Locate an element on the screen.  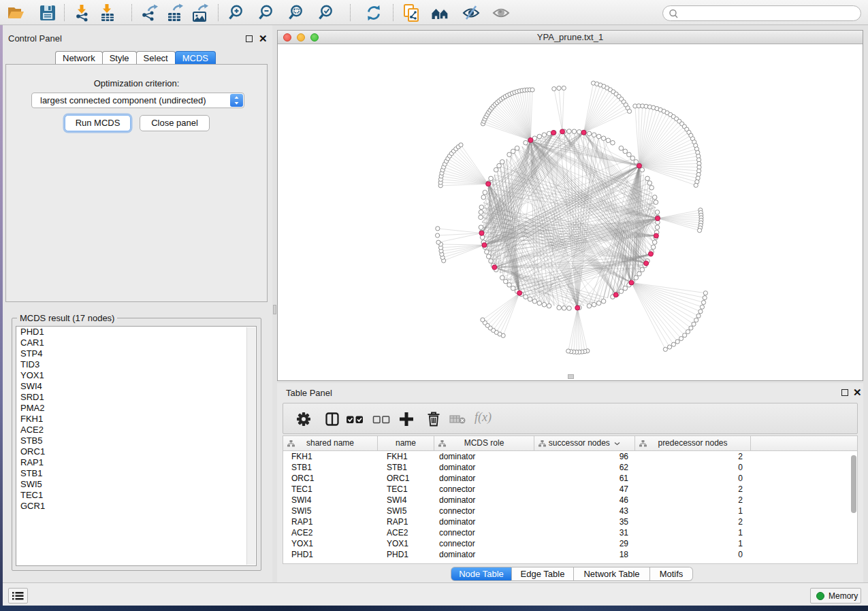
mcds-result-item: CAR1 is located at coordinates (136, 343).